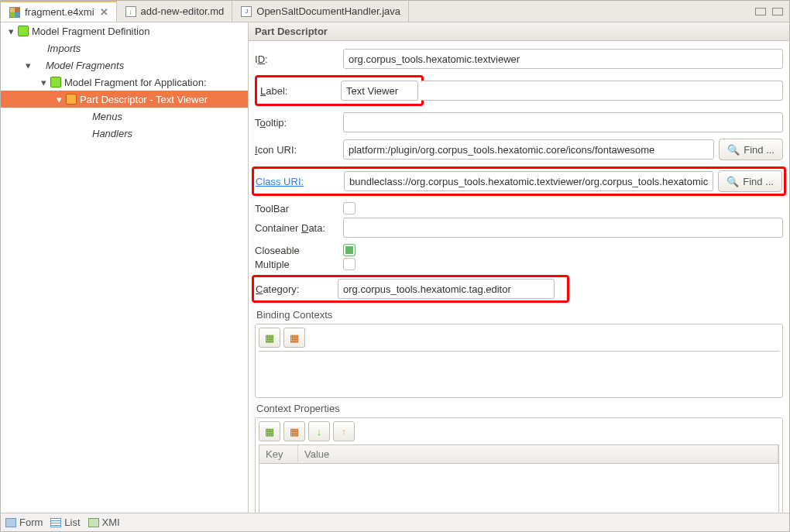 This screenshot has height=532, width=790. What do you see at coordinates (750, 181) in the screenshot?
I see `find-classuri-button: 🔍Find ...` at bounding box center [750, 181].